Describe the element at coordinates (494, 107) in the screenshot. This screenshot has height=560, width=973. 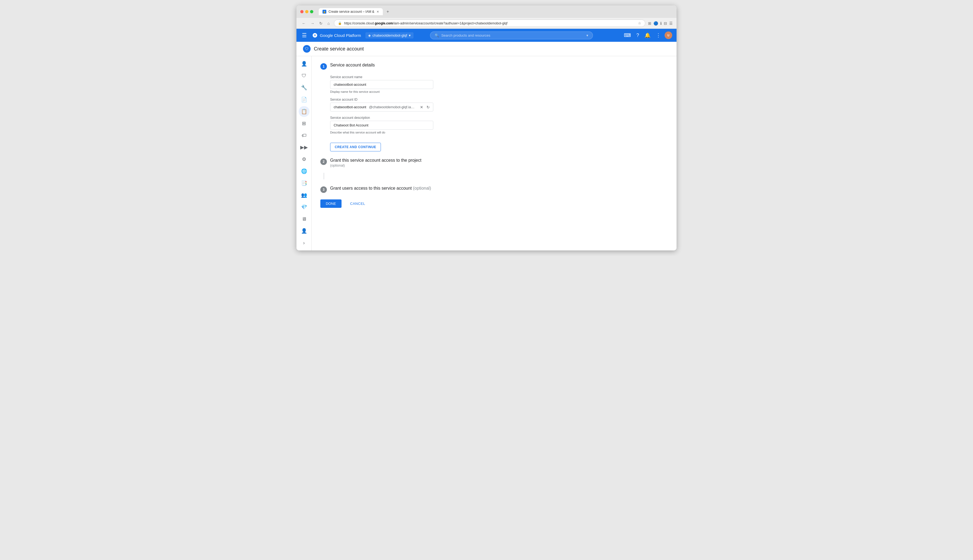
I see `step1-section: 1 Service account details Service accoun…` at that location.